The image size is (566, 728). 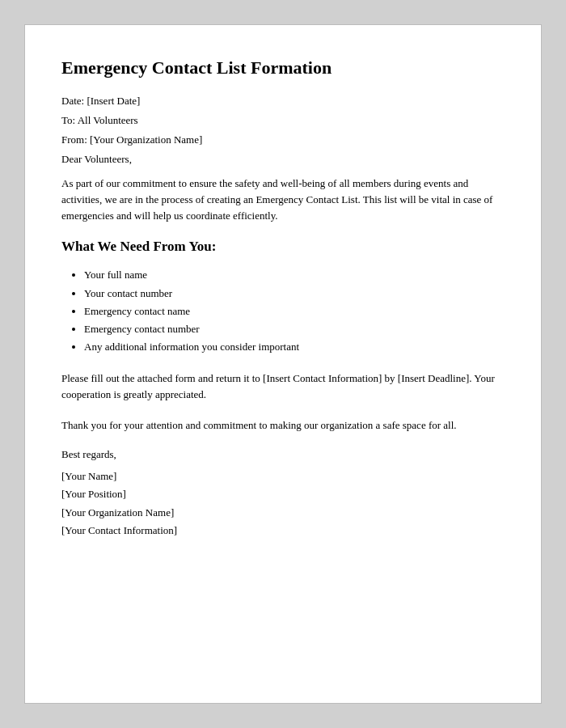 What do you see at coordinates (283, 68) in the screenshot?
I see `document-title: Emergency Contact List Formation` at bounding box center [283, 68].